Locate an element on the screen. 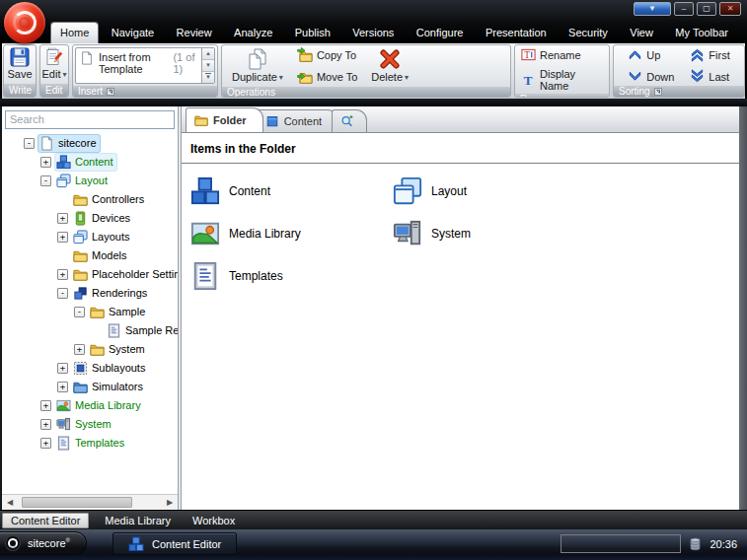  tray-status-box is located at coordinates (621, 544).